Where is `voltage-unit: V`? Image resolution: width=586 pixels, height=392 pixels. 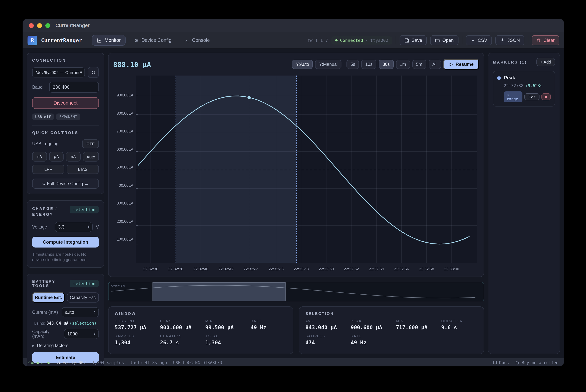 voltage-unit: V is located at coordinates (98, 227).